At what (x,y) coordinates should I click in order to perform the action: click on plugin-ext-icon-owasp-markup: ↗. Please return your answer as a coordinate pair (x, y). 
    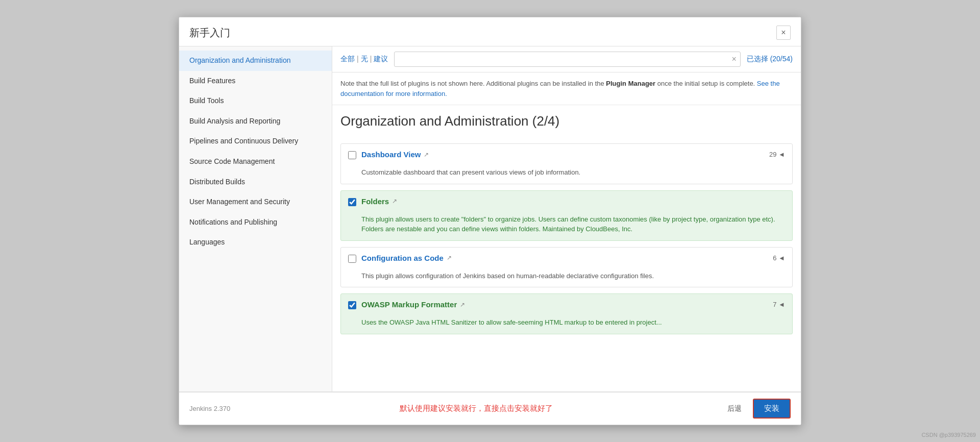
    Looking at the image, I should click on (462, 305).